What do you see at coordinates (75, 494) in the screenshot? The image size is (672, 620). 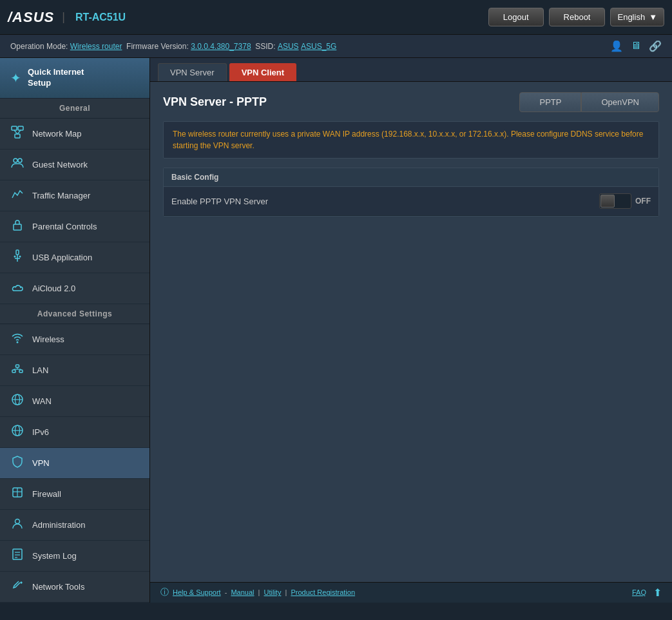 I see `sidebar-item-firewall: Firewall` at bounding box center [75, 494].